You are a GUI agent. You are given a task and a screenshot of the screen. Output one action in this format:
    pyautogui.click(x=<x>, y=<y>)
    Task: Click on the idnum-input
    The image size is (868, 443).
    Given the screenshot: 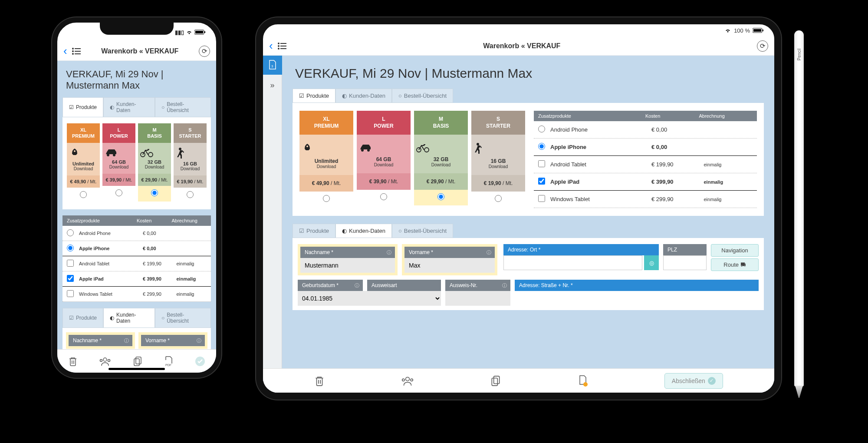 What is the action you would take?
    pyautogui.click(x=478, y=298)
    